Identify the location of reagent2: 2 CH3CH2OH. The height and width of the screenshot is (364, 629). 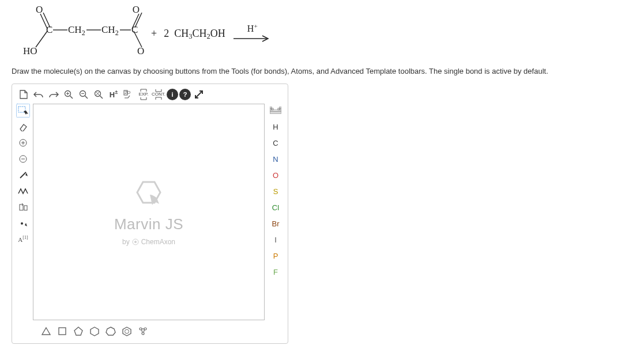
(195, 33).